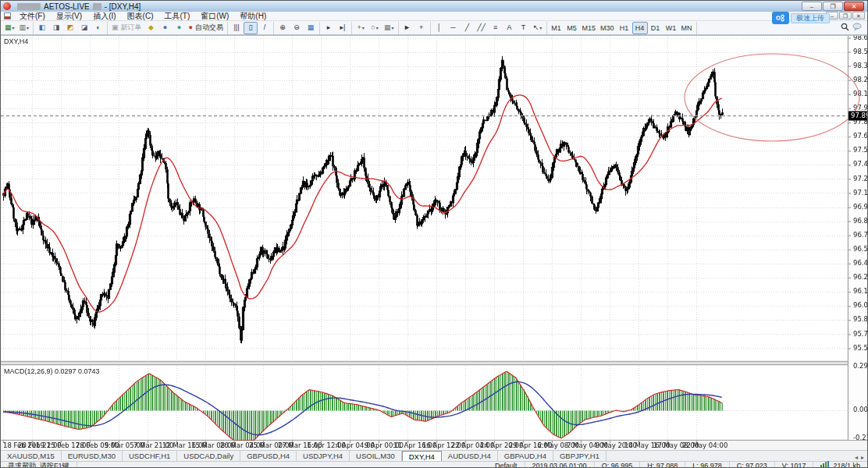 The image size is (868, 468). Describe the element at coordinates (572, 28) in the screenshot. I see `timeframe-m5-button: M5` at that location.